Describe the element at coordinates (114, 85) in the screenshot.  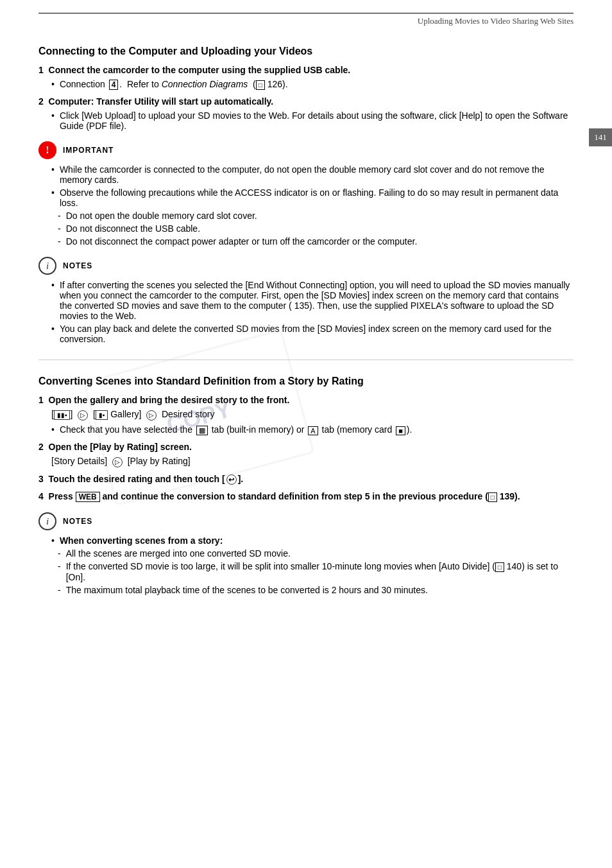
I see `connection-number: 4` at that location.